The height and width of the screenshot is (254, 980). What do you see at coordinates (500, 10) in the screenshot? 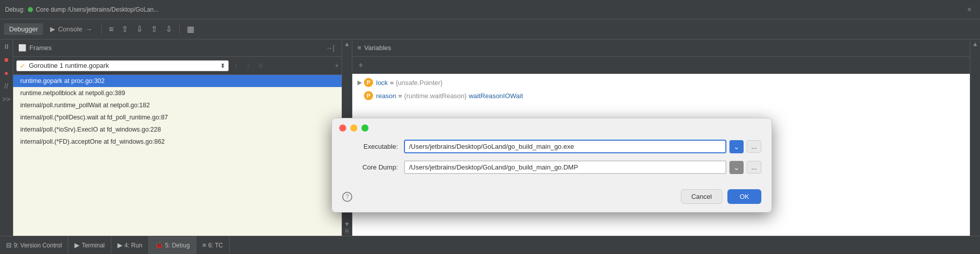
I see `window-title: Core dump /Users/jetbrains/Desktop/GoLan…` at bounding box center [500, 10].